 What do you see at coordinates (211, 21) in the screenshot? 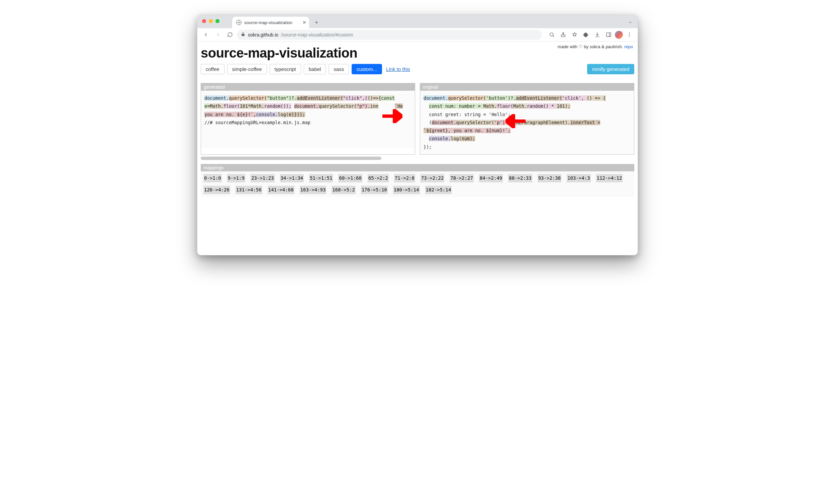
I see `minimize-window-icon` at bounding box center [211, 21].